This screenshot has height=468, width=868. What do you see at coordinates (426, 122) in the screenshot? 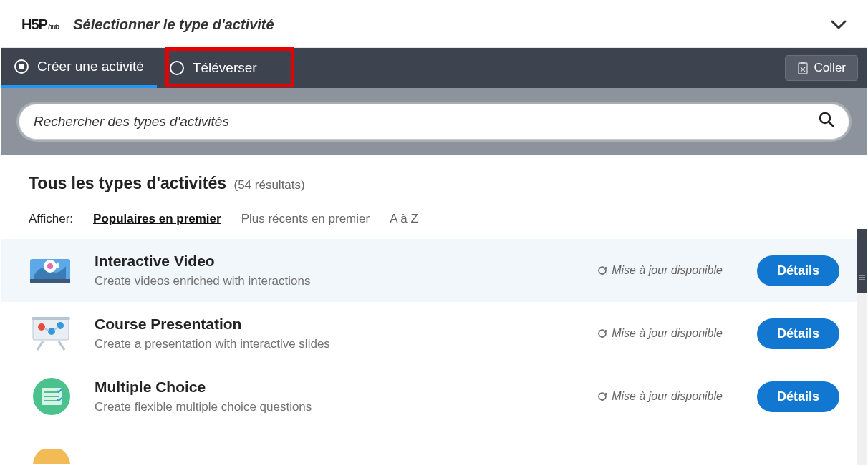
I see `search-input` at bounding box center [426, 122].